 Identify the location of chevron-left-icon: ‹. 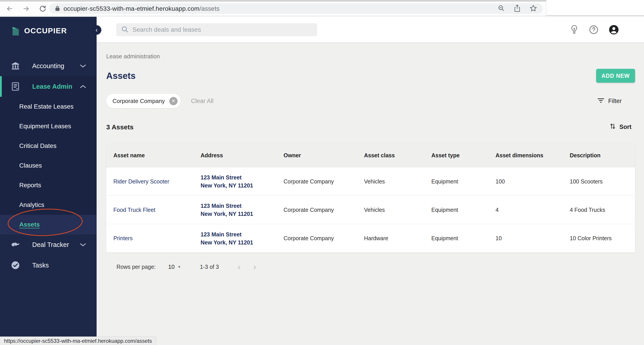
(96, 30).